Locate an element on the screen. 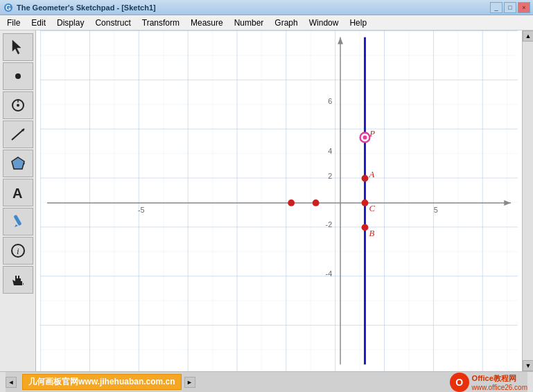  svg-text: A is located at coordinates (17, 193).